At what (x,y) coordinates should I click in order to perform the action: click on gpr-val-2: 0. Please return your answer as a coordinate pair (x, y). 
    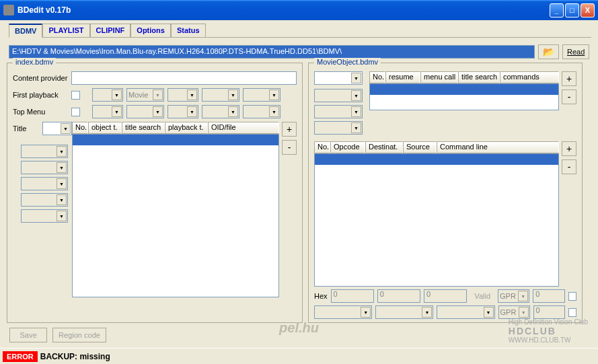
    Looking at the image, I should click on (549, 312).